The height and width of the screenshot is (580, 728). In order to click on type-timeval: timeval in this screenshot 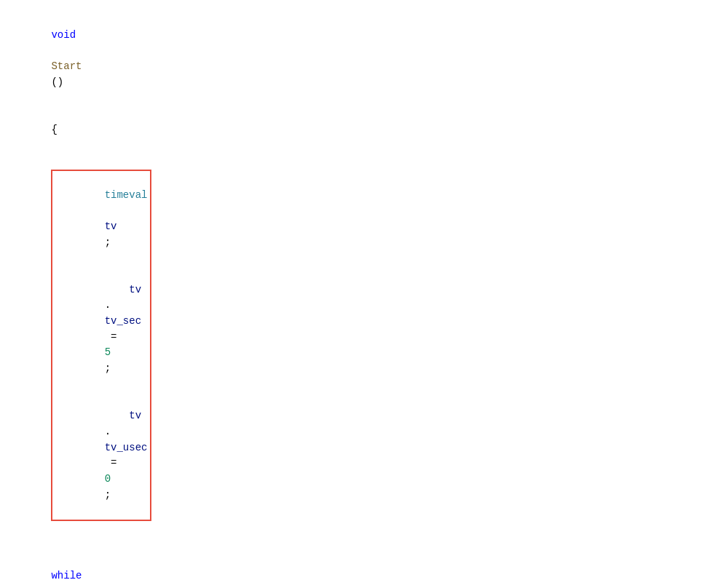, I will do `click(127, 195)`.